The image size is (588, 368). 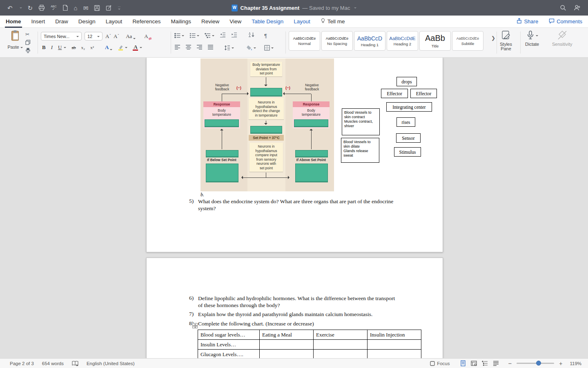 I want to click on tab-table-layout: Layout, so click(x=302, y=22).